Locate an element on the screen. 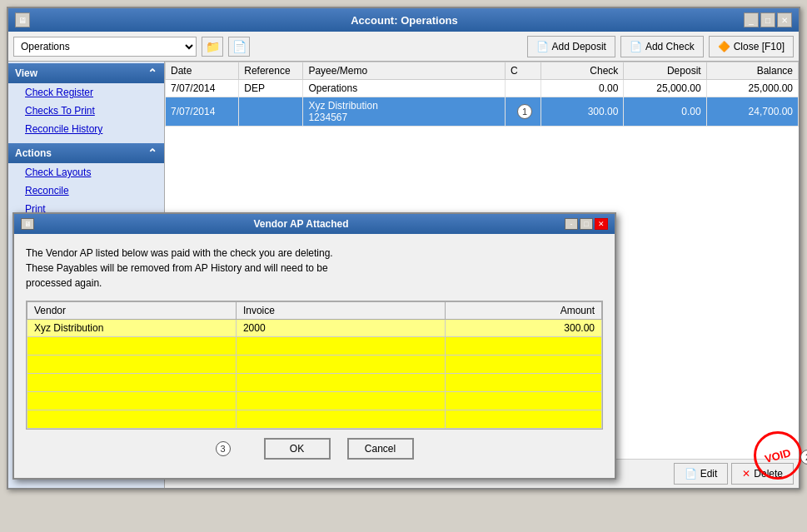 This screenshot has width=807, height=532. cell-deposit: 0.00 is located at coordinates (665, 112).